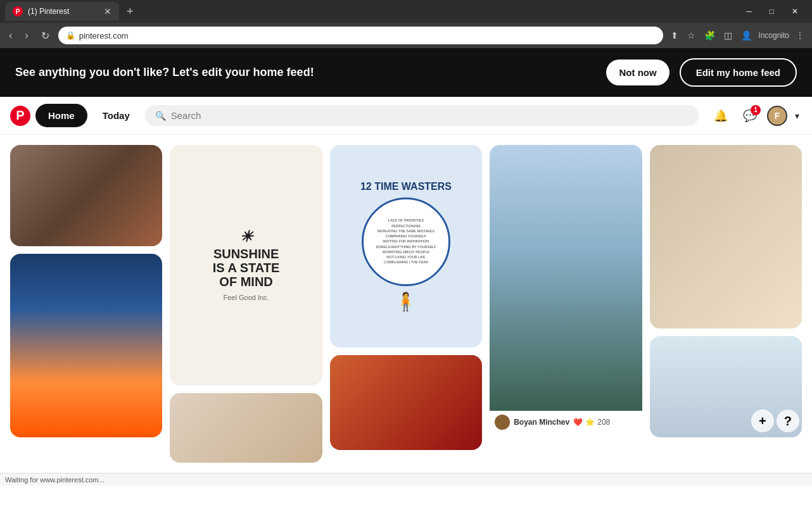 The width and height of the screenshot is (812, 507). Describe the element at coordinates (566, 289) in the screenshot. I see `pin-card-hand: Boyan Minchev ❤️ ⭐ 208` at that location.